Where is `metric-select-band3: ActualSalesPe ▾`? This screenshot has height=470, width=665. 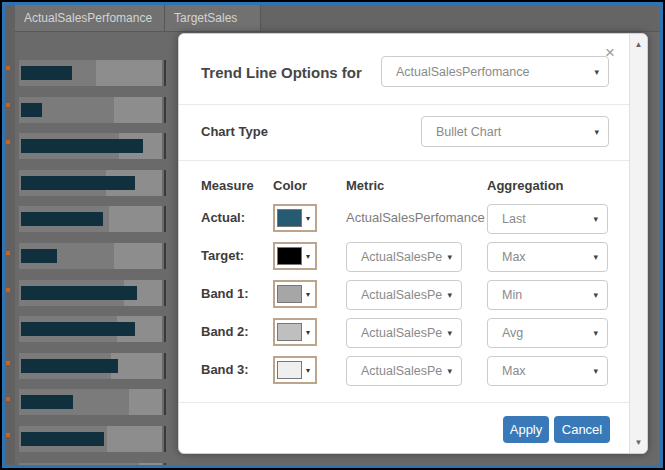
metric-select-band3: ActualSalesPe ▾ is located at coordinates (404, 371).